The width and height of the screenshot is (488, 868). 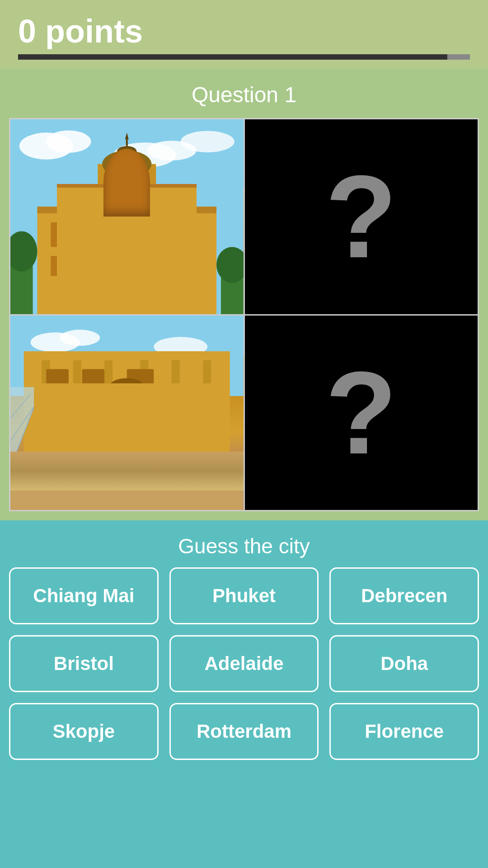 I want to click on grid-cell-bottom-left, so click(x=127, y=413).